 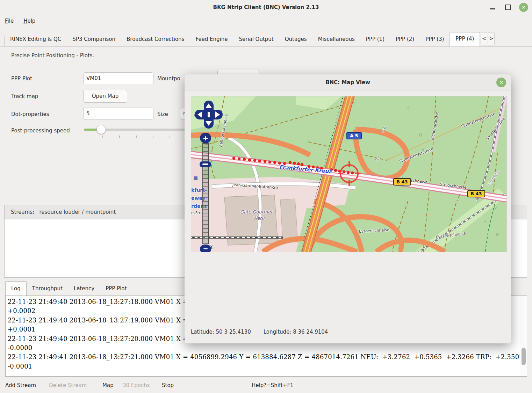 I want to click on menu-file: File, so click(x=9, y=21).